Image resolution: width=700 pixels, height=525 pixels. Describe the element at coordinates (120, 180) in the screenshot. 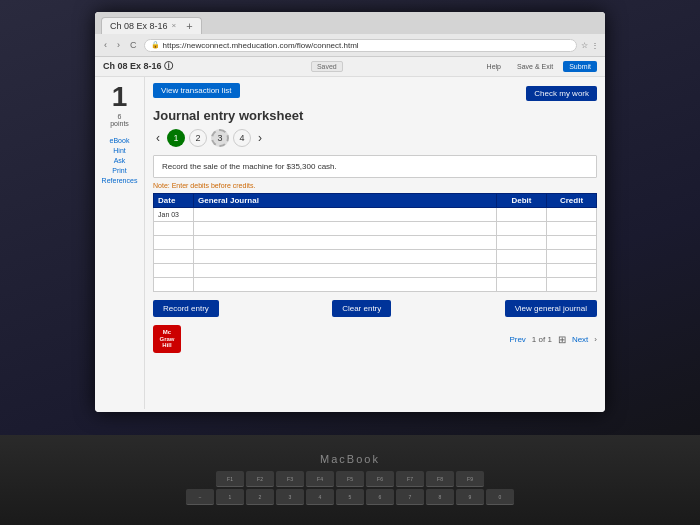

I see `references-link: References` at that location.